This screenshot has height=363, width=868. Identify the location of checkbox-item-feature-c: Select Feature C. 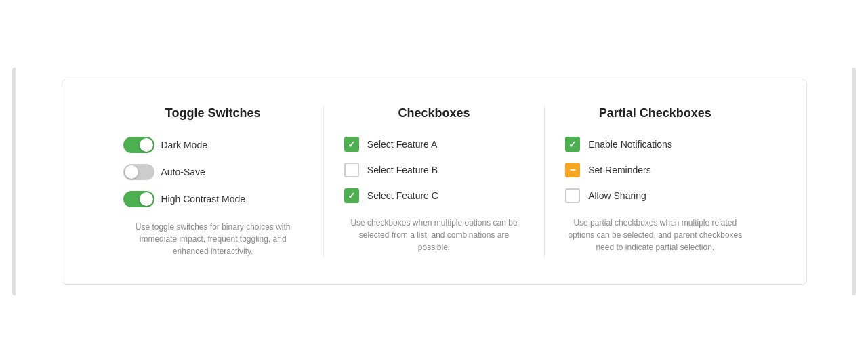
(434, 196).